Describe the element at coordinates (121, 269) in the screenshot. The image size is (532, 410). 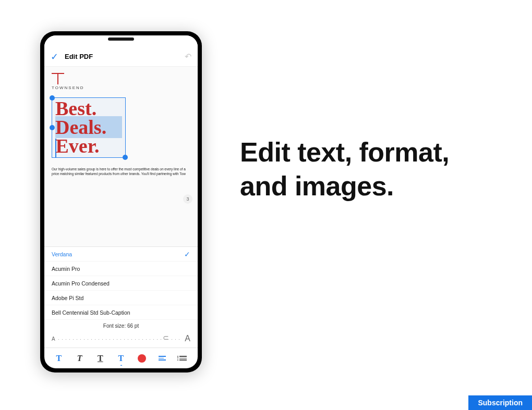
I see `font-option: Acumin Pro` at that location.